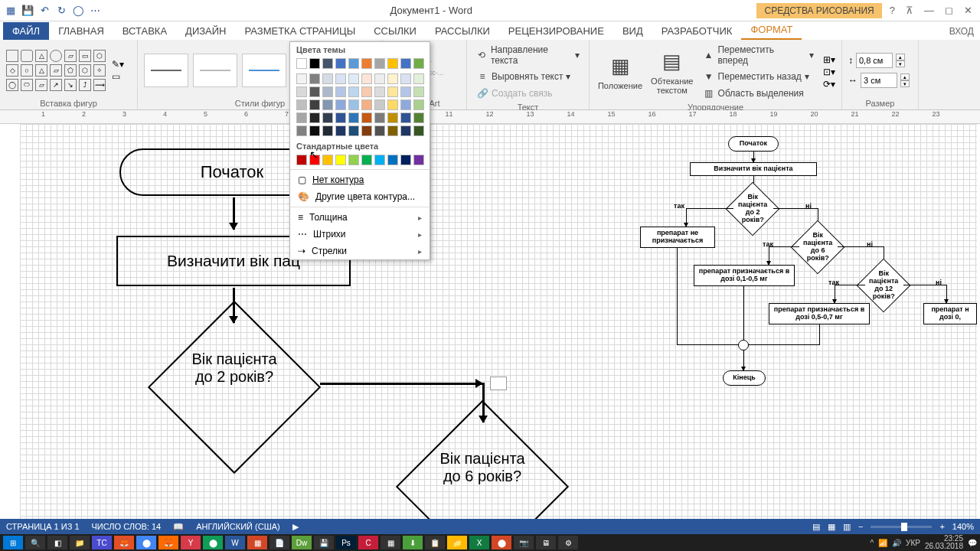  I want to click on align-text-button: ≡Выровнять текст▾, so click(528, 77).